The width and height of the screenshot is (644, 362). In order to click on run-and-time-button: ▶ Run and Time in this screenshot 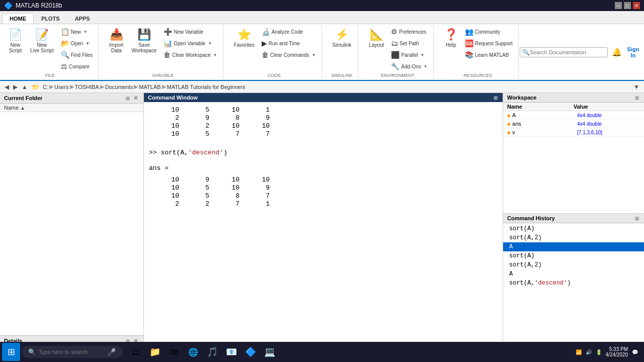, I will do `click(289, 43)`.